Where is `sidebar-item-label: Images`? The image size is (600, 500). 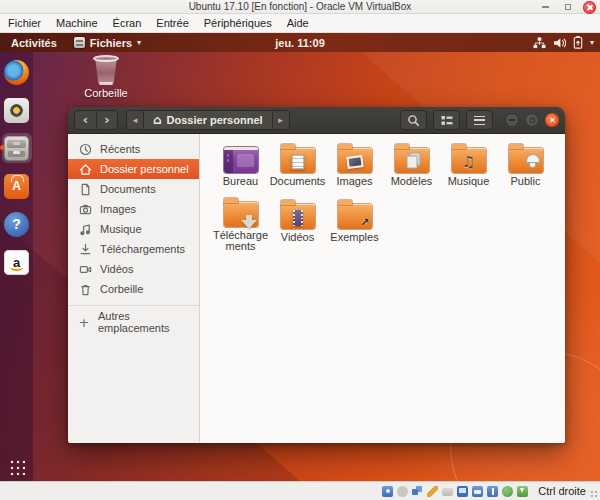
sidebar-item-label: Images is located at coordinates (118, 209).